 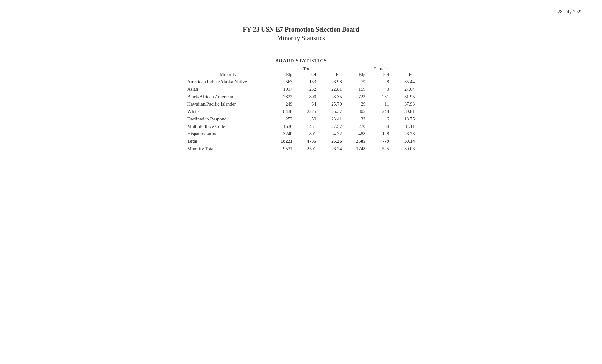 What do you see at coordinates (283, 112) in the screenshot?
I see `total-elg-cell: 8438` at bounding box center [283, 112].